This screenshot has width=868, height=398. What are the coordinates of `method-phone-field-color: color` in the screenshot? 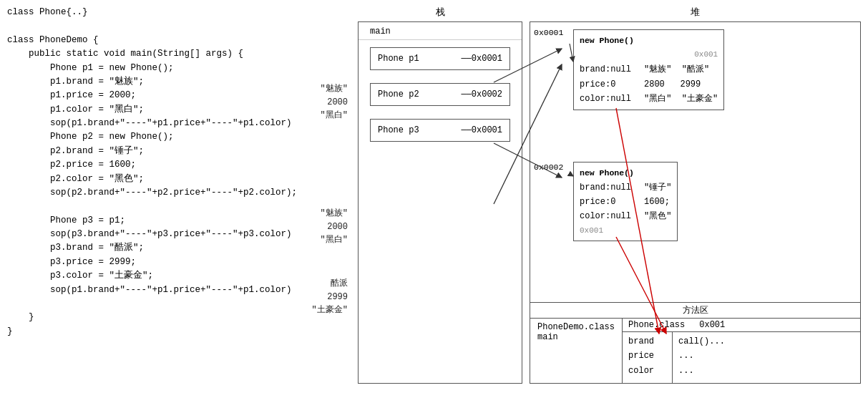 It's located at (647, 371).